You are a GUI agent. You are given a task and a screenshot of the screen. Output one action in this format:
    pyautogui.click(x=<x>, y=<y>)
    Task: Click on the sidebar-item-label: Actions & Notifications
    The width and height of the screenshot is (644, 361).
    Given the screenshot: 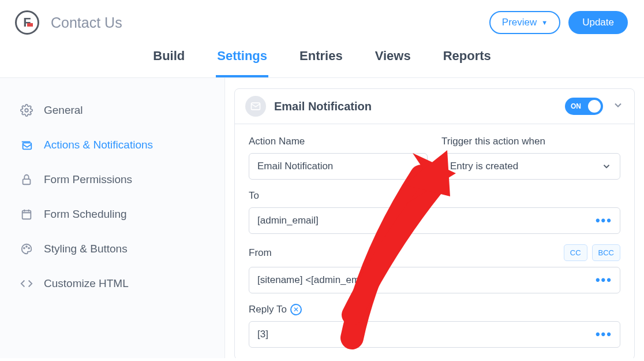 What is the action you would take?
    pyautogui.click(x=98, y=145)
    